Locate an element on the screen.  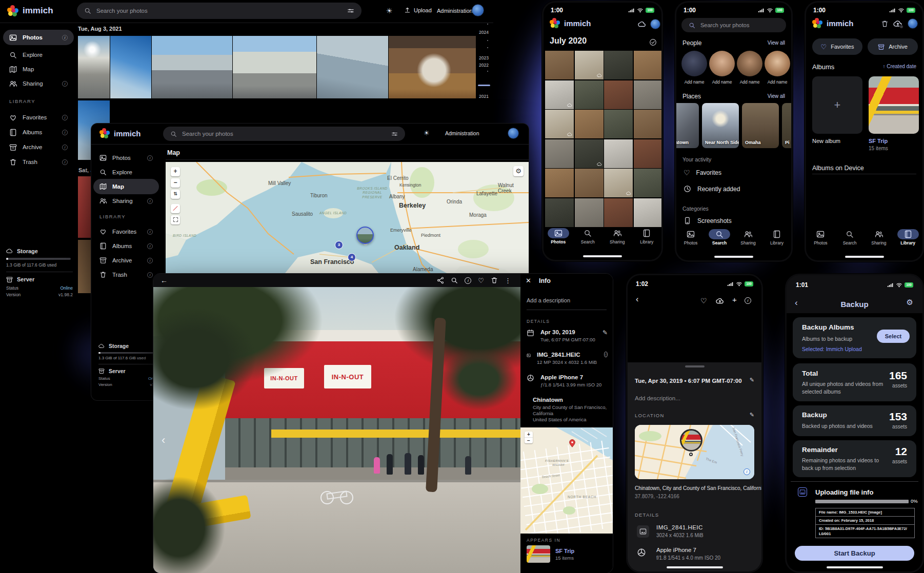
trash-icon is located at coordinates (885, 24).